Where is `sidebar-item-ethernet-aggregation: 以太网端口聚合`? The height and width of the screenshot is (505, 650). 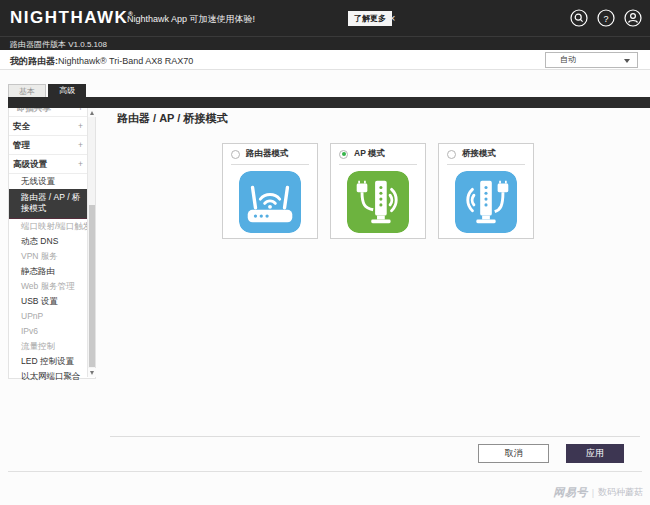 sidebar-item-ethernet-aggregation: 以太网端口聚合 is located at coordinates (48, 376).